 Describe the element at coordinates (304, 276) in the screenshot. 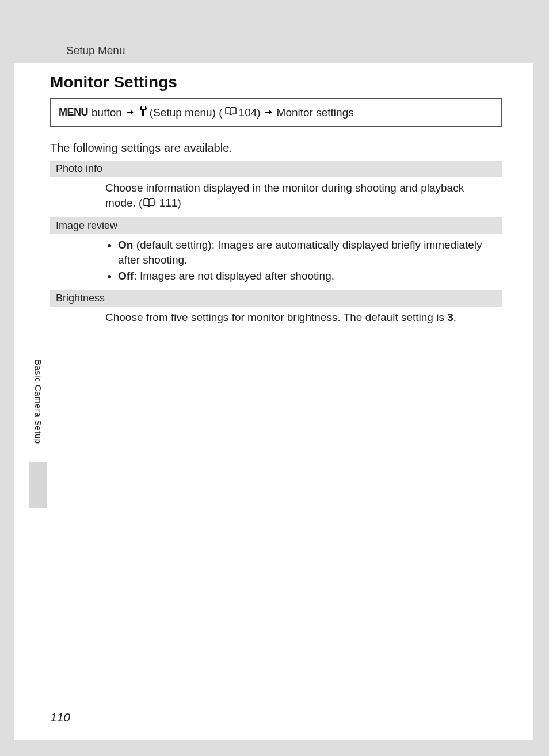

I see `list-item: Off: Images are not displayed after shoo…` at that location.